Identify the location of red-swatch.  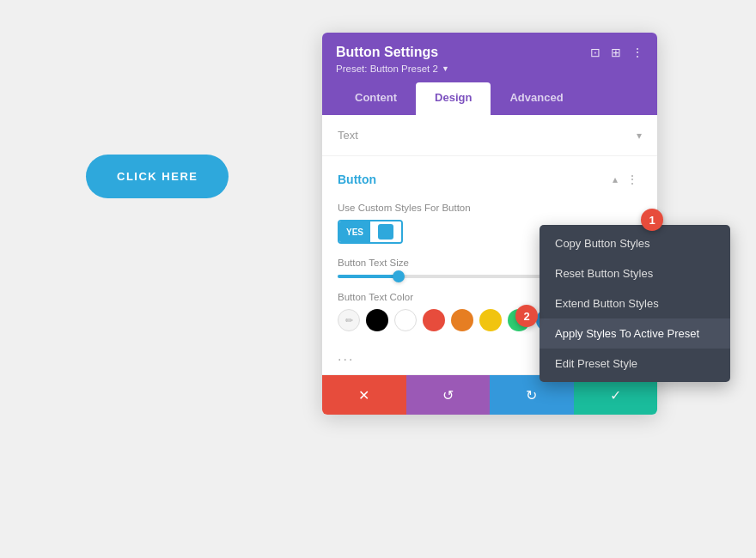
(434, 320).